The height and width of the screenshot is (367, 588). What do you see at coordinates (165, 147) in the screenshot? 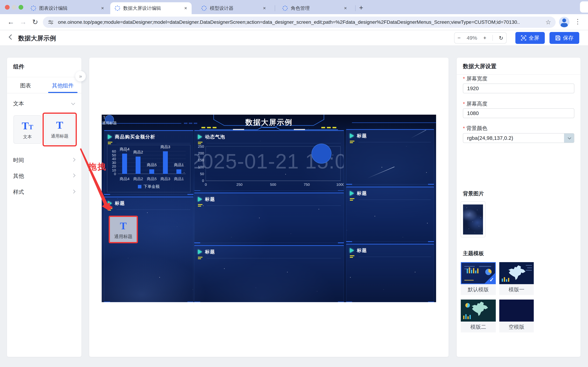
I see `bar-value-label: 商品3` at bounding box center [165, 147].